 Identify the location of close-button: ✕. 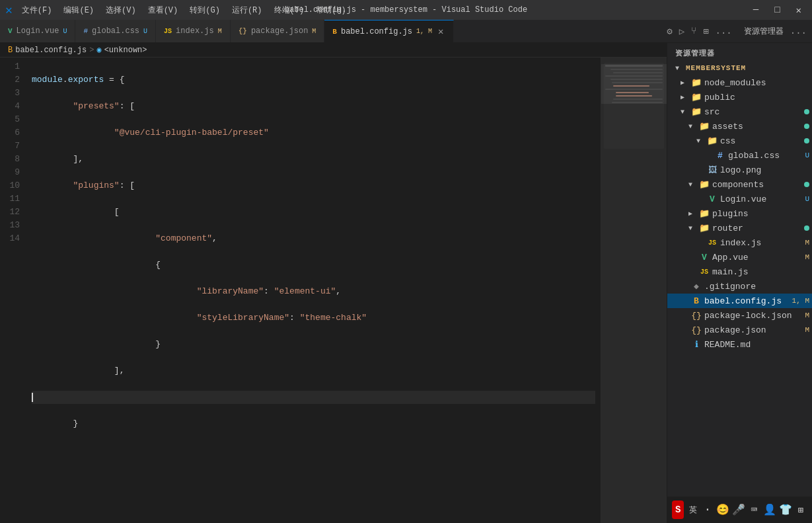
(799, 11).